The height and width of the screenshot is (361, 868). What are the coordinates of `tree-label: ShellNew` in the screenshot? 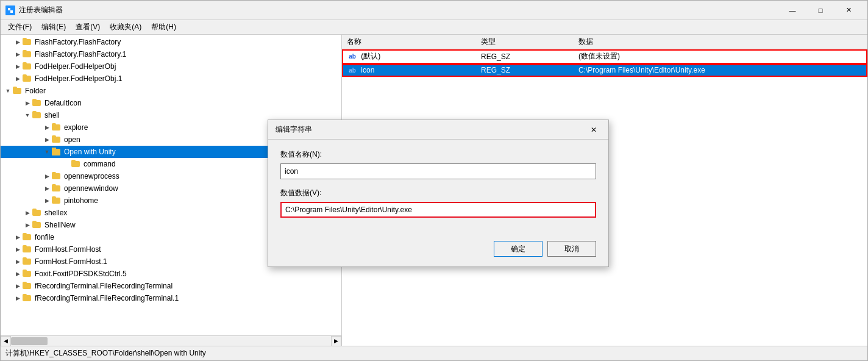 It's located at (60, 225).